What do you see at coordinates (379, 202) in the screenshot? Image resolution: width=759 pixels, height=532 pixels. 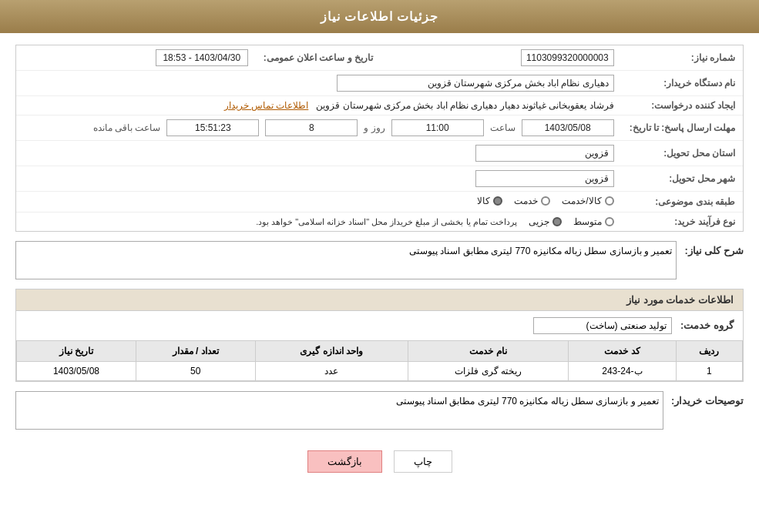 I see `category-row: طبقه بندی موضوعی: کالا/خدمت خدمت` at bounding box center [379, 202].